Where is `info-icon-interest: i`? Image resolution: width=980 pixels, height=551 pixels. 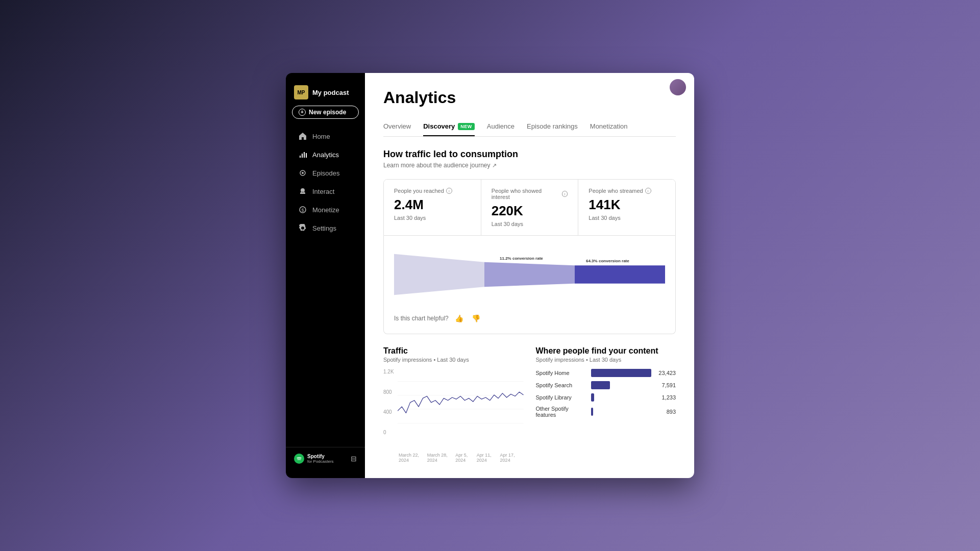
info-icon-interest: i is located at coordinates (565, 194).